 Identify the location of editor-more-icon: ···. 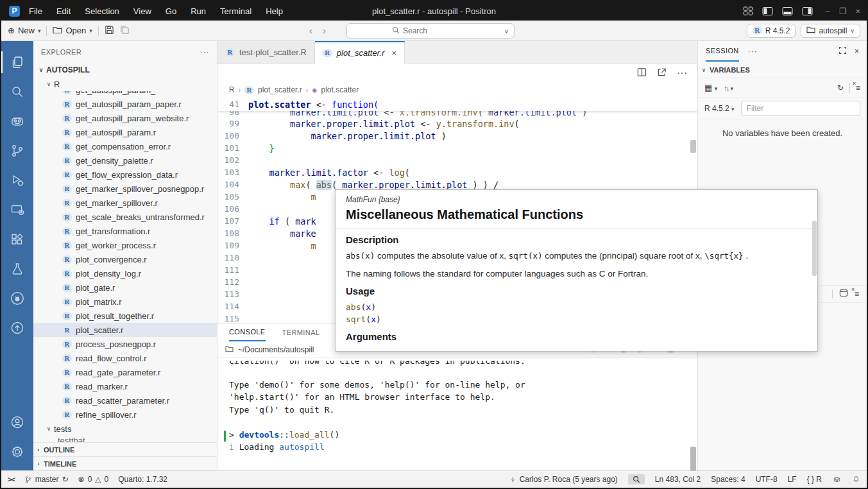
(682, 73).